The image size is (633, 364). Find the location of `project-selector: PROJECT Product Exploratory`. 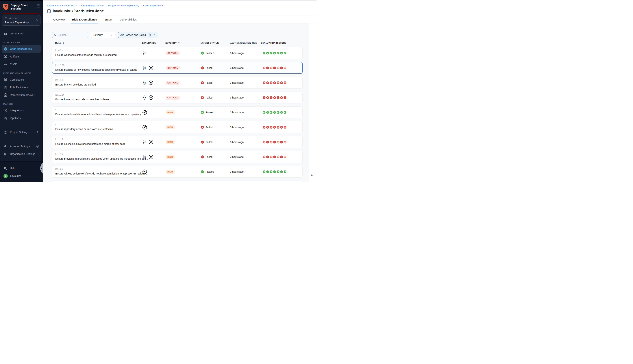

project-selector: PROJECT Product Exploratory is located at coordinates (22, 20).